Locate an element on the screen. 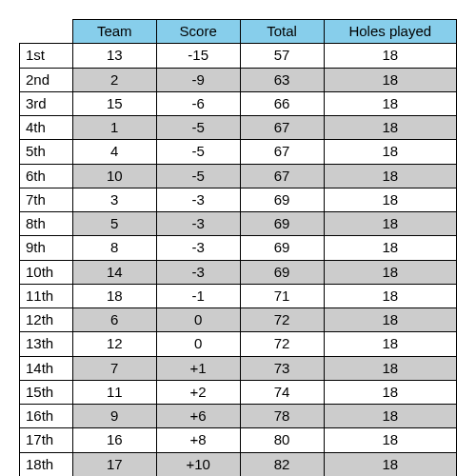 The height and width of the screenshot is (476, 476). total-cell: 82 is located at coordinates (282, 465).